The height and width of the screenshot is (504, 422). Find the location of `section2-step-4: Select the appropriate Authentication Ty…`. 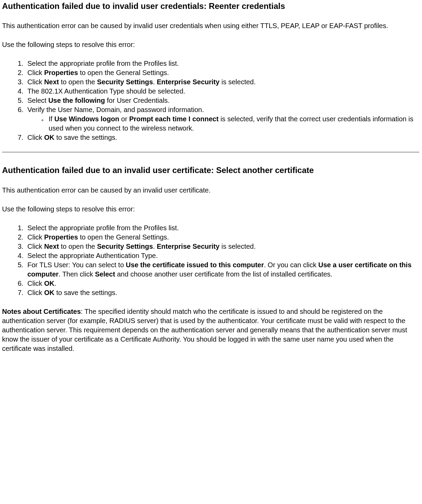

section2-step-4: Select the appropriate Authentication Ty… is located at coordinates (222, 256).